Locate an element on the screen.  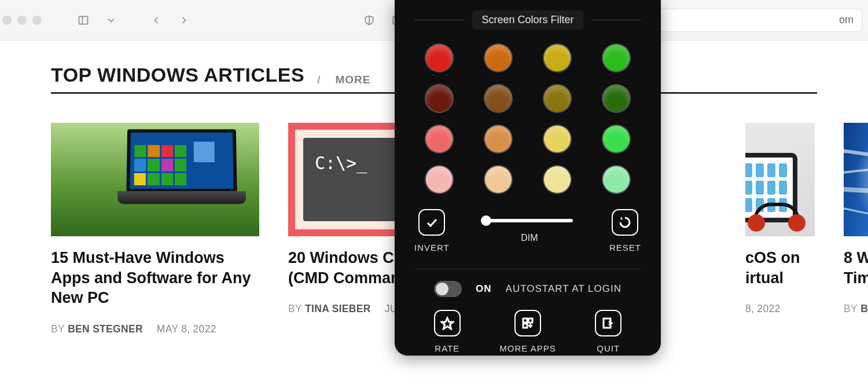
article-byline: BY BEN STEGNER MAY 8, 2022 is located at coordinates (155, 329).